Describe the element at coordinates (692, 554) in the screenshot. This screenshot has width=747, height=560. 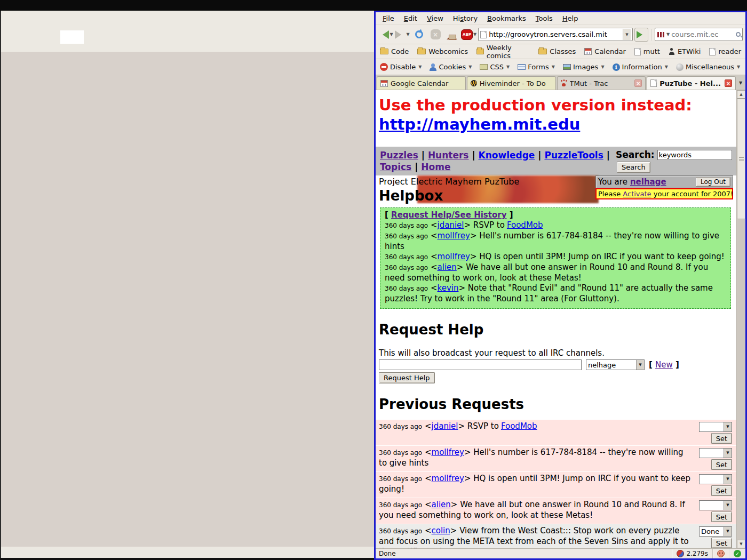
I see `load-timer: 2.279s` at that location.